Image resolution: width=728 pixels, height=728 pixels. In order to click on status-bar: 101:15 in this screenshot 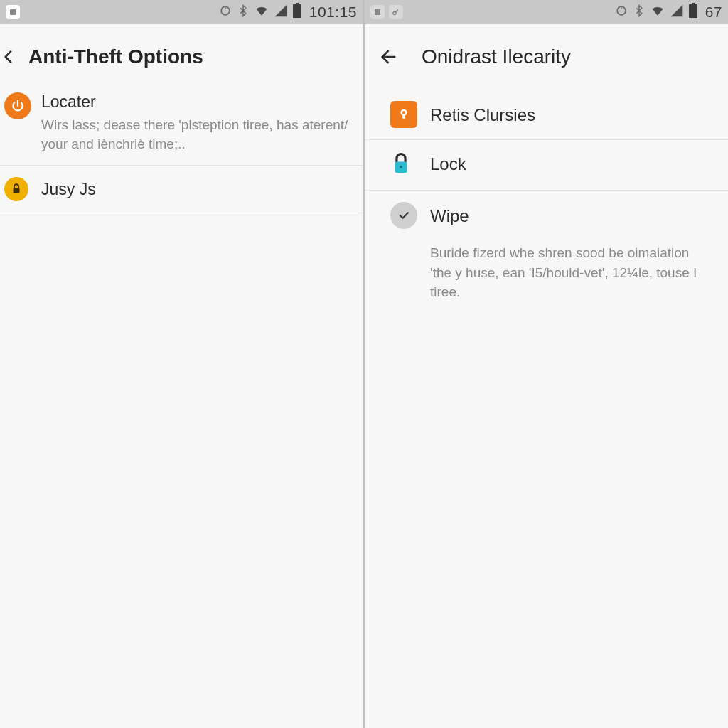, I will do `click(181, 12)`.